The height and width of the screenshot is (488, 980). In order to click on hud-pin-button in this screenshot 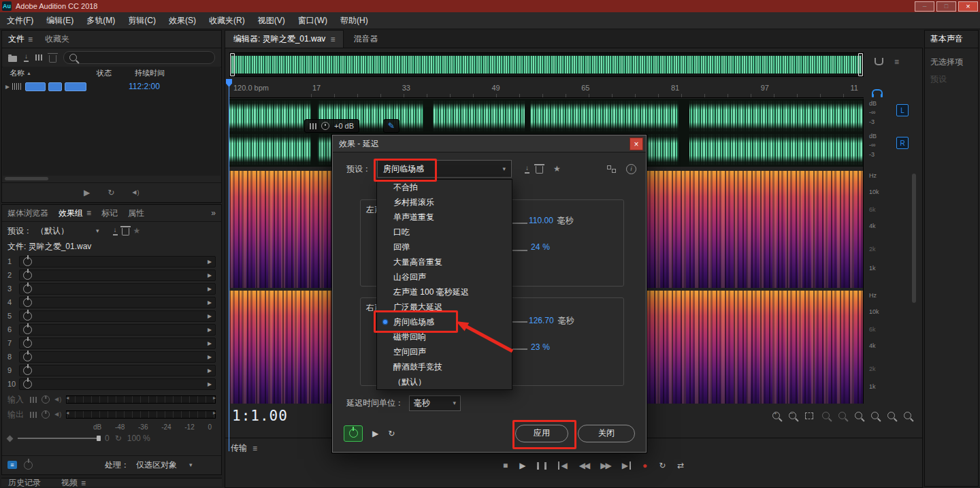, I will do `click(391, 126)`.